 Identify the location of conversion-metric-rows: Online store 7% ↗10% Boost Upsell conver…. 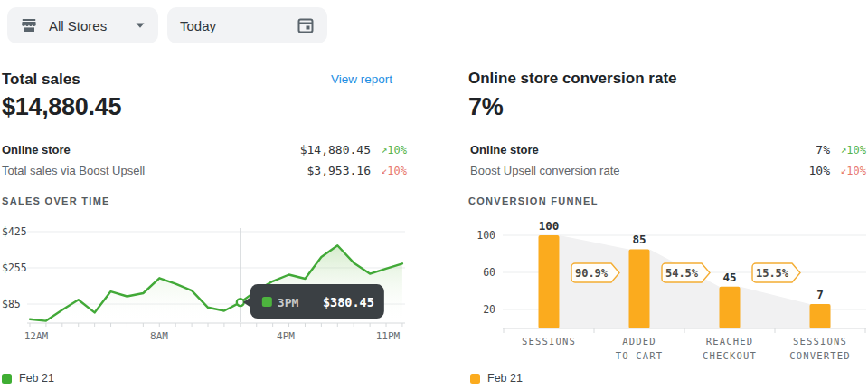
(668, 160).